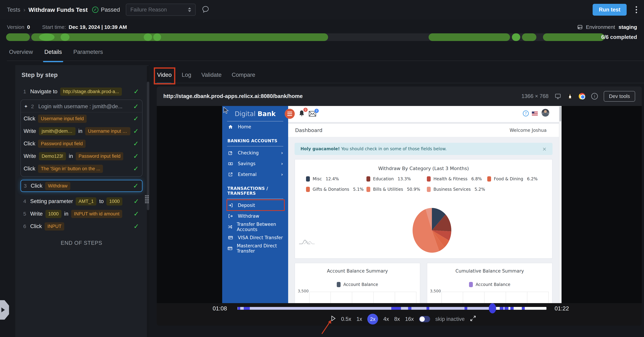 The height and width of the screenshot is (337, 644). Describe the element at coordinates (429, 189) in the screenshot. I see `pie-legend-row: Gifts & Donations5.1%Bills & Utilities50…` at that location.